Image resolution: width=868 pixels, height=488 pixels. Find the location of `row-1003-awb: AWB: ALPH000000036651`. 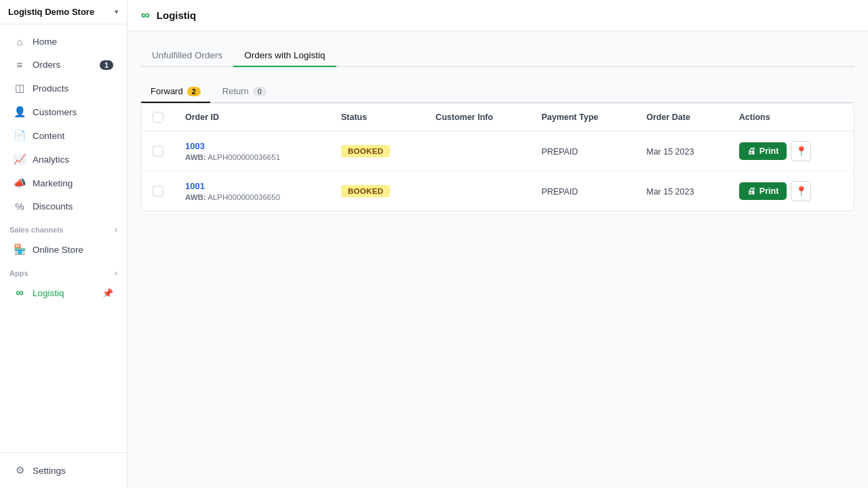

row-1003-awb: AWB: ALPH000000036651 is located at coordinates (252, 157).